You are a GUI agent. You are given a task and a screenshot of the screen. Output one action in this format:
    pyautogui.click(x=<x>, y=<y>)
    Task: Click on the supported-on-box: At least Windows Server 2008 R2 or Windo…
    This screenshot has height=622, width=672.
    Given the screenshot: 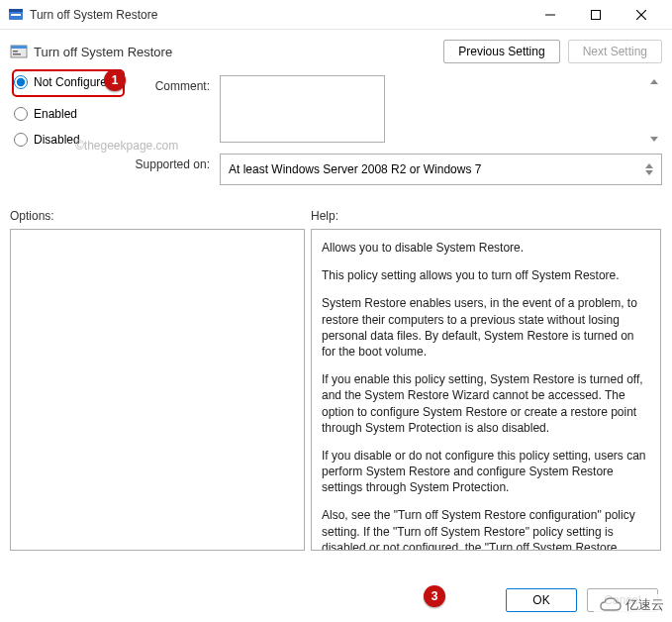 What is the action you would take?
    pyautogui.click(x=441, y=169)
    